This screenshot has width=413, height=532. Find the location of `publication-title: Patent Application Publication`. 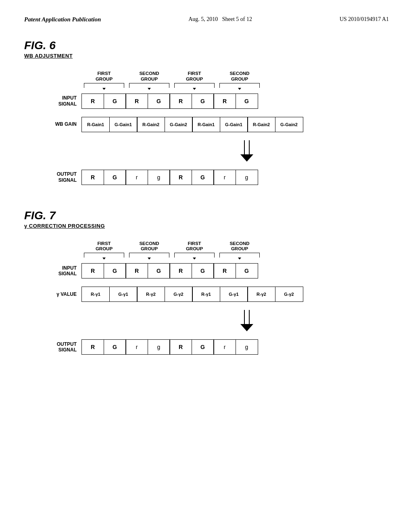

publication-title: Patent Application Publication is located at coordinates (63, 19).